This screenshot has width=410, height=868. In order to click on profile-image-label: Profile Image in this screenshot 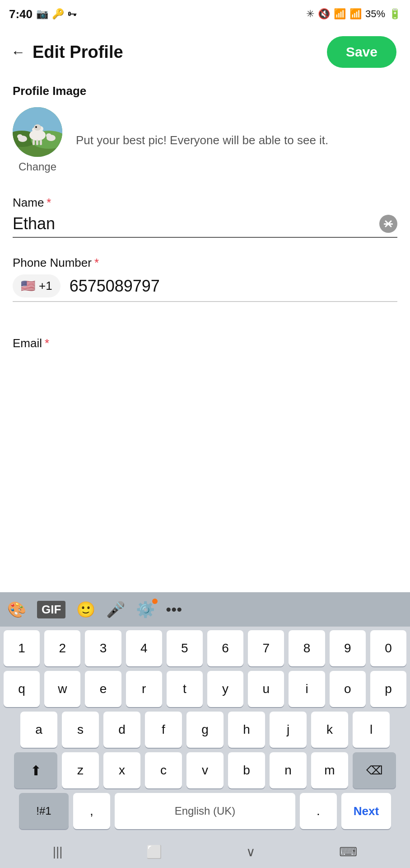, I will do `click(205, 91)`.